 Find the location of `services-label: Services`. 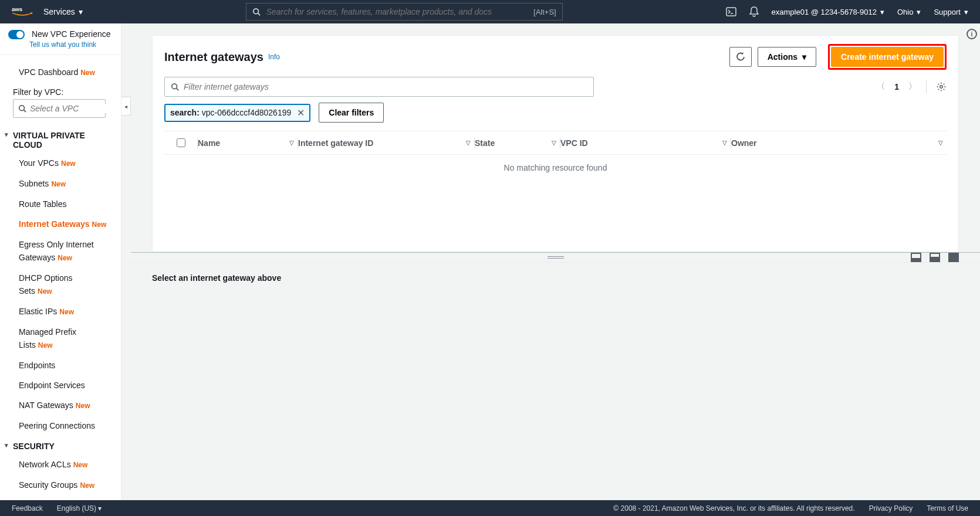

services-label: Services is located at coordinates (59, 12).